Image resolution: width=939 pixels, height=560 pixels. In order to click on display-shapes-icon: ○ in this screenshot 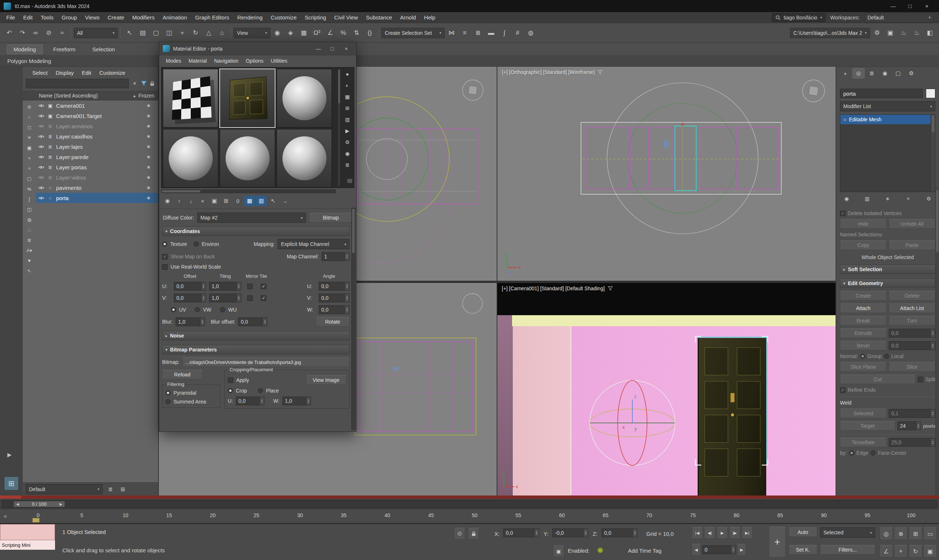, I will do `click(29, 117)`.